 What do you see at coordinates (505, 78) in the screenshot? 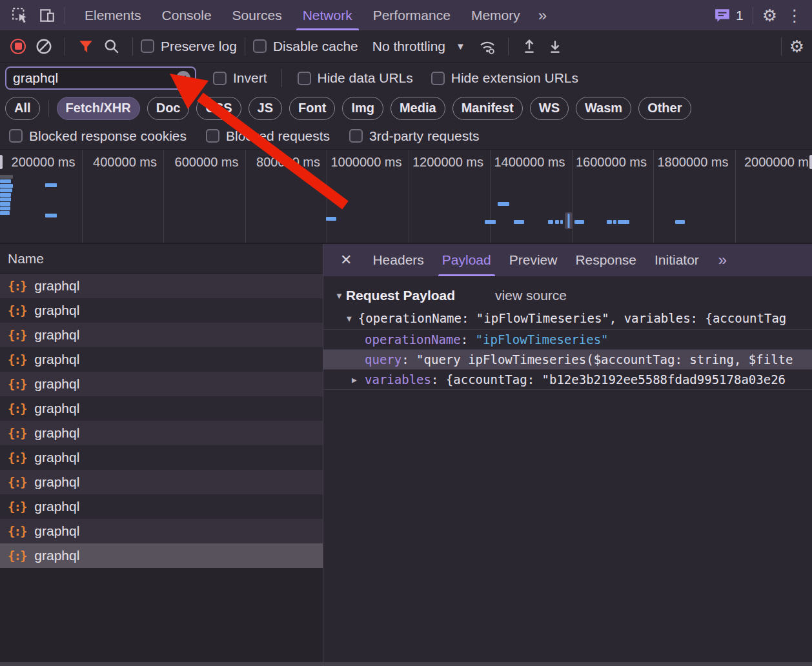
I see `hide-extension-urls-checkbox: Hide extension URLs` at bounding box center [505, 78].